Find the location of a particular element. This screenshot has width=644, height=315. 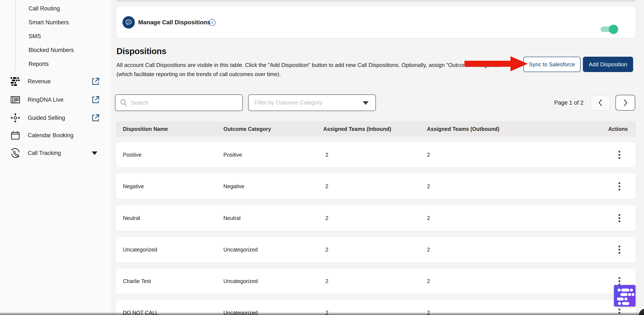

cell-disposition-name: Positive is located at coordinates (132, 155).